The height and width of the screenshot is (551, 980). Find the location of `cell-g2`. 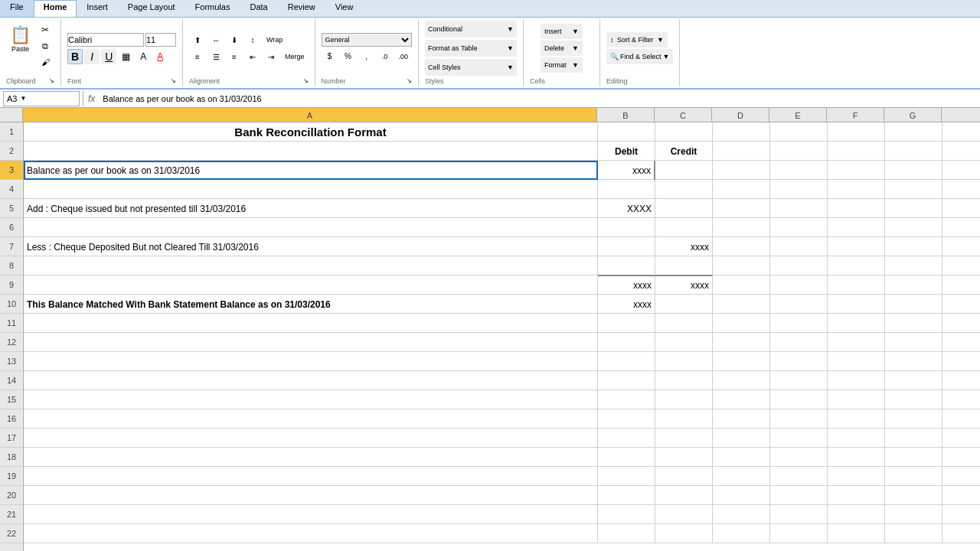

cell-g2 is located at coordinates (914, 152).